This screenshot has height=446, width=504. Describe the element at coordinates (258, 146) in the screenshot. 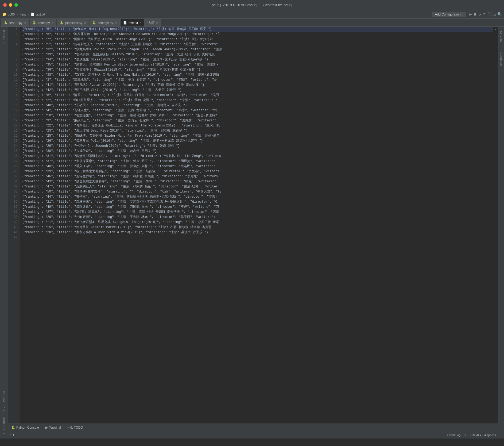

I see `code-line: {"ranking": "29", "title": "一秒钟 One Seco…` at that location.